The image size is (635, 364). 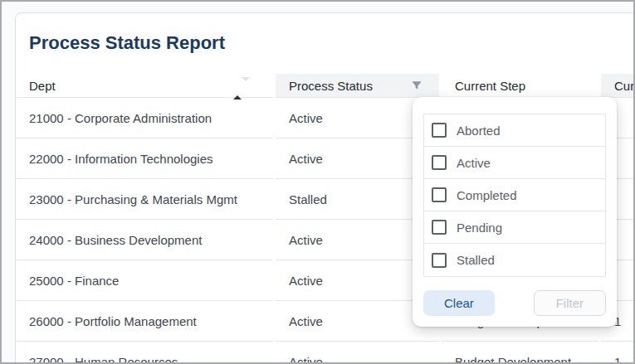 What do you see at coordinates (332, 43) in the screenshot?
I see `page-title: Process Status Report` at bounding box center [332, 43].